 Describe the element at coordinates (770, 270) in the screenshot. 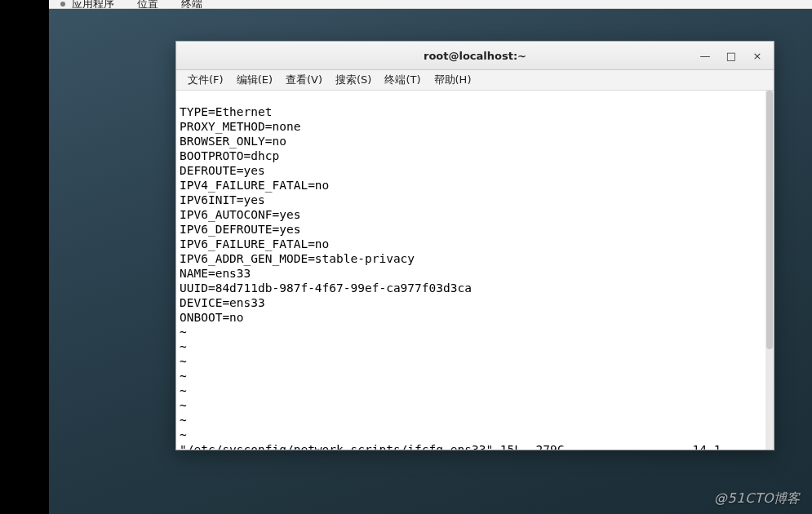

I see `scrollbar` at that location.